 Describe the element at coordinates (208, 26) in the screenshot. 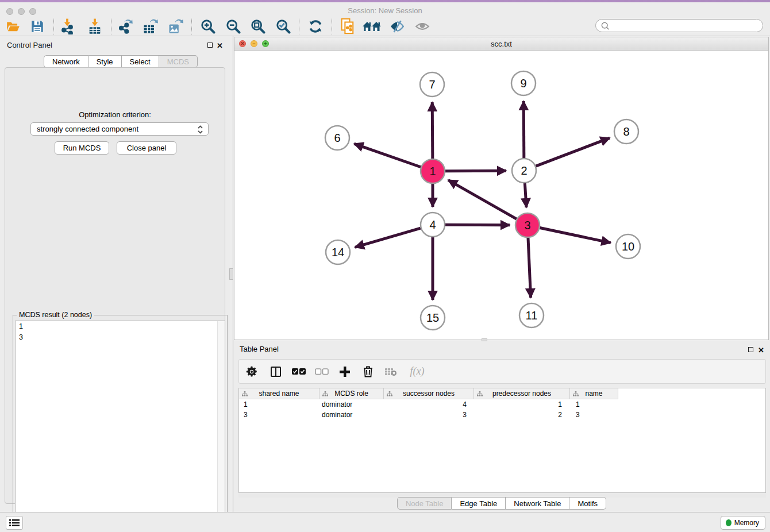

I see `zoom-in-icon` at that location.